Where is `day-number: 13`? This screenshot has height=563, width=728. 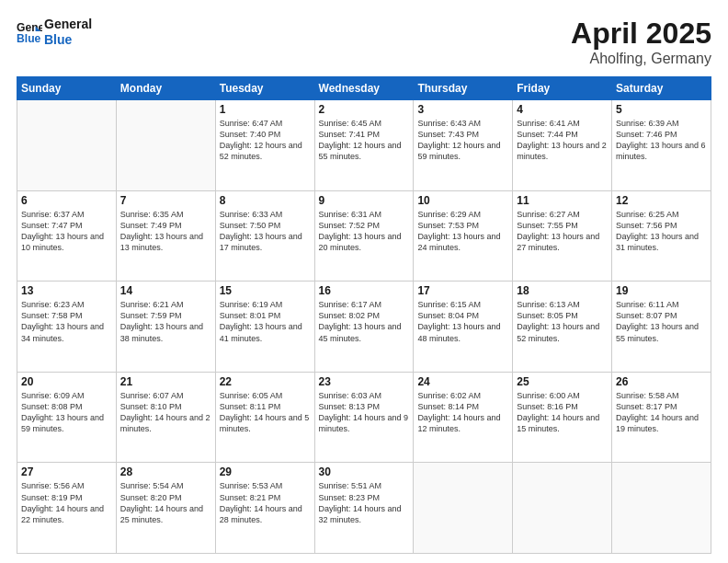
day-number: 13 is located at coordinates (66, 291).